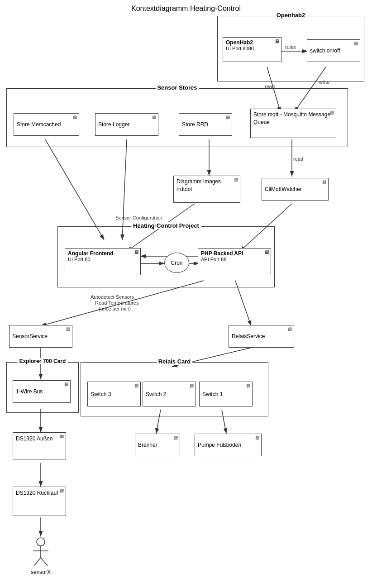 The width and height of the screenshot is (372, 588). What do you see at coordinates (46, 124) in the screenshot?
I see `store-memcached-box: Store Memcached ⊟` at bounding box center [46, 124].